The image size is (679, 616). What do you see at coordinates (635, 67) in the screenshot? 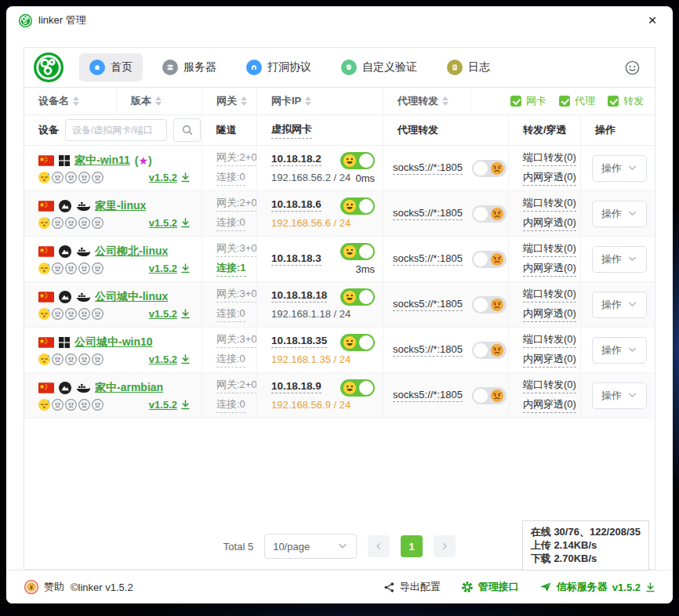
I see `theme-smiley-button` at bounding box center [635, 67].